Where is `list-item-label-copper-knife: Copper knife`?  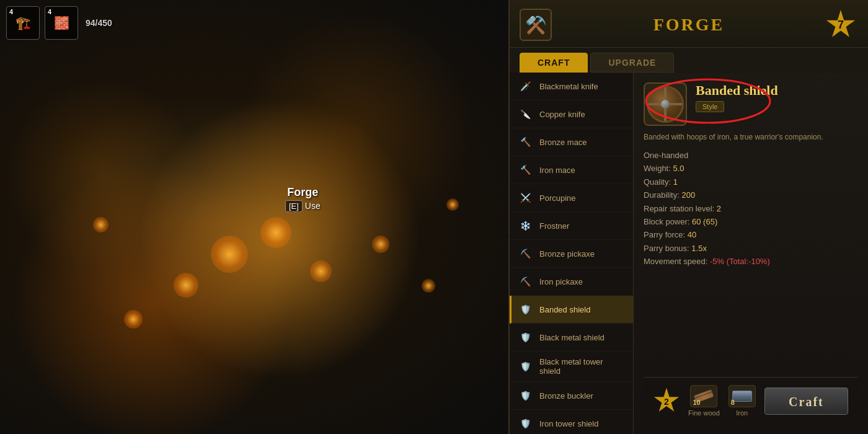
list-item-label-copper-knife: Copper knife is located at coordinates (562, 114).